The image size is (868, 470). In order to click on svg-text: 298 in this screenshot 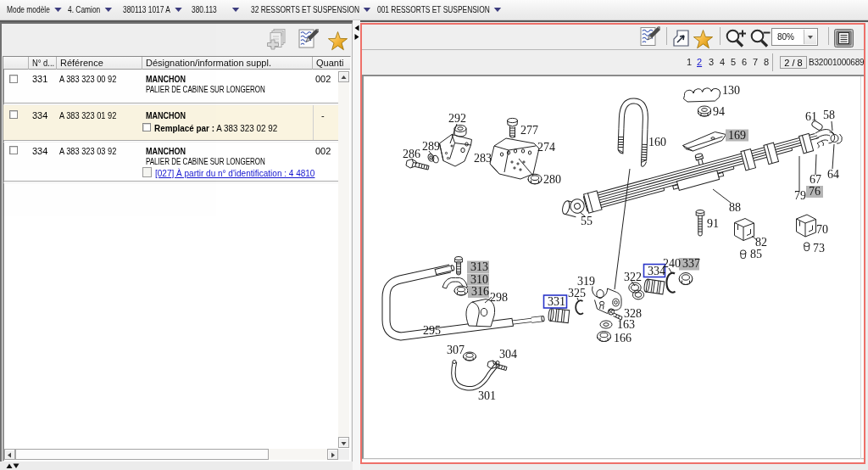, I will do `click(498, 297)`.